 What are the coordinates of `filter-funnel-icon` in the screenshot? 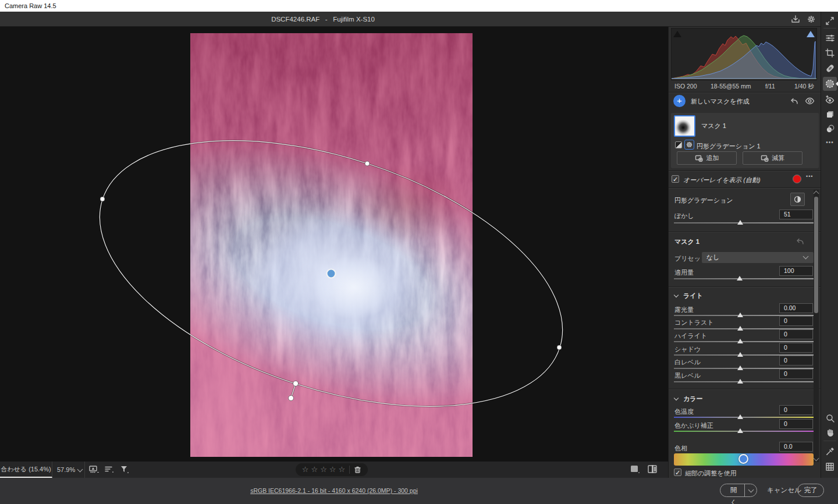 It's located at (125, 470).